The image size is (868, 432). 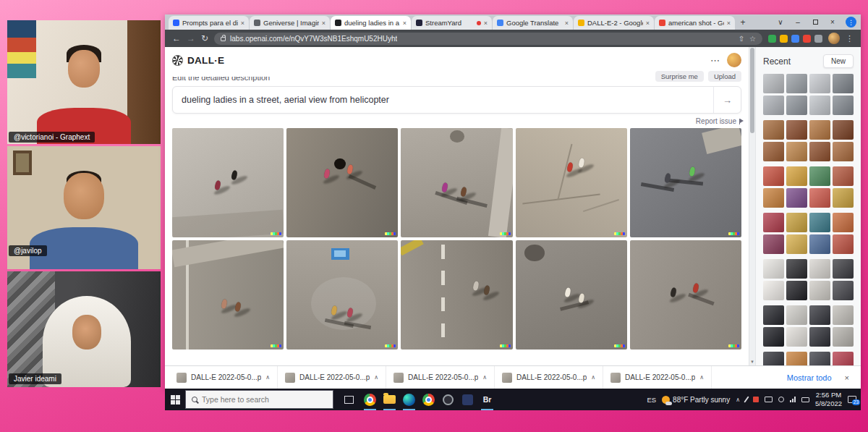 What do you see at coordinates (488, 399) in the screenshot?
I see `taskbar-app-br: Br` at bounding box center [488, 399].